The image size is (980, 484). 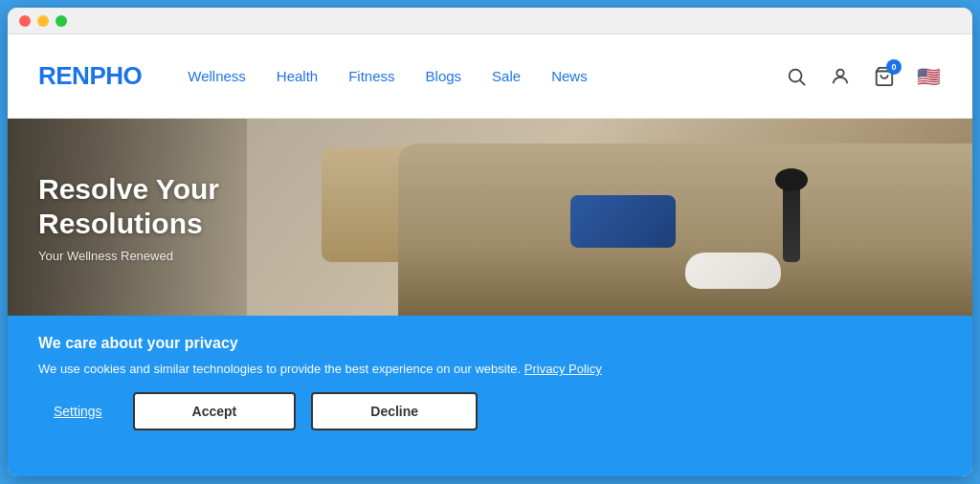 What do you see at coordinates (371, 77) in the screenshot?
I see `nav-item-fitness: Fitness` at bounding box center [371, 77].